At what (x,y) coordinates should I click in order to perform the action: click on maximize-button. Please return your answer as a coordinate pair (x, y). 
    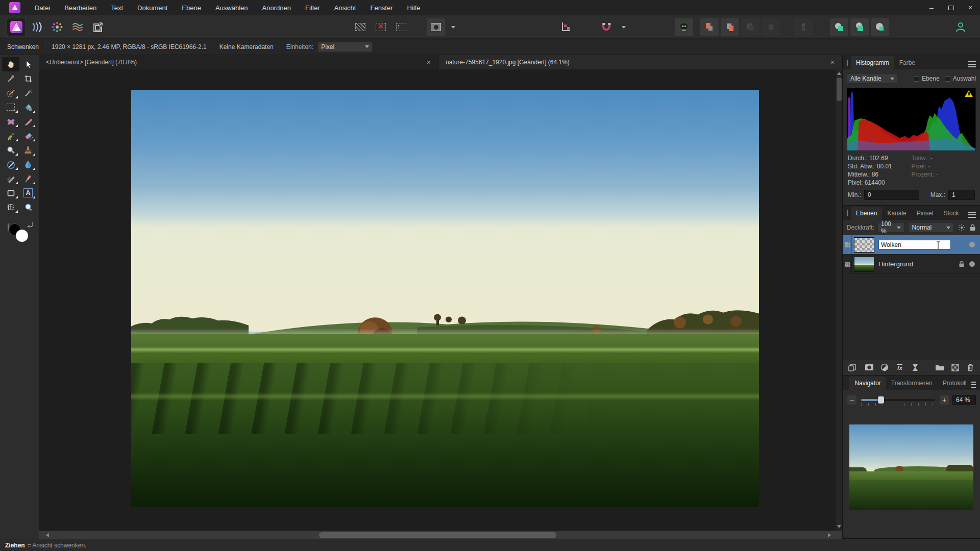
    Looking at the image, I should click on (951, 8).